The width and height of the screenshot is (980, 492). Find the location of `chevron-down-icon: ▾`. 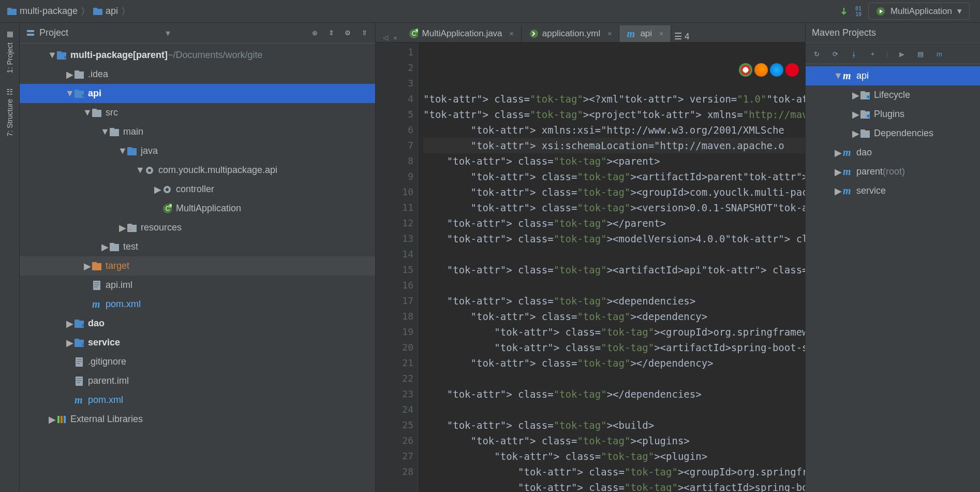

chevron-down-icon: ▾ is located at coordinates (168, 33).